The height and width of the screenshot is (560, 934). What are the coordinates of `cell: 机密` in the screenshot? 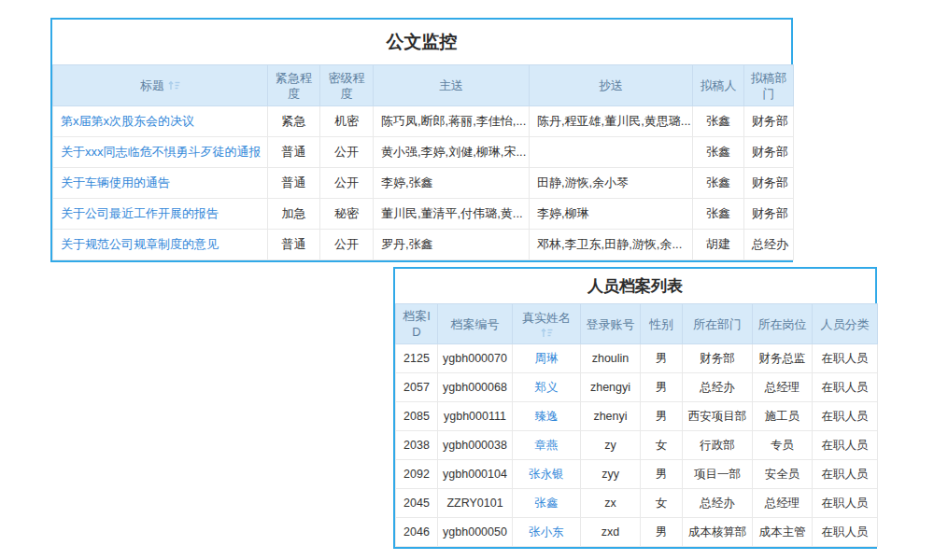 It's located at (347, 121).